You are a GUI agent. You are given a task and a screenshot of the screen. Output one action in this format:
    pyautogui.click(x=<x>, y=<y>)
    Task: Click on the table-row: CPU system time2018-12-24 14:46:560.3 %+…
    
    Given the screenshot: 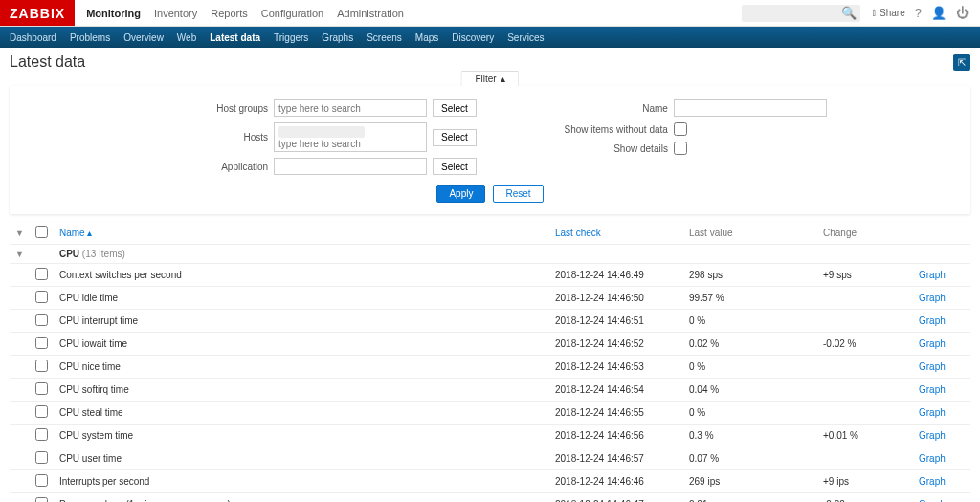 What is the action you would take?
    pyautogui.click(x=490, y=436)
    